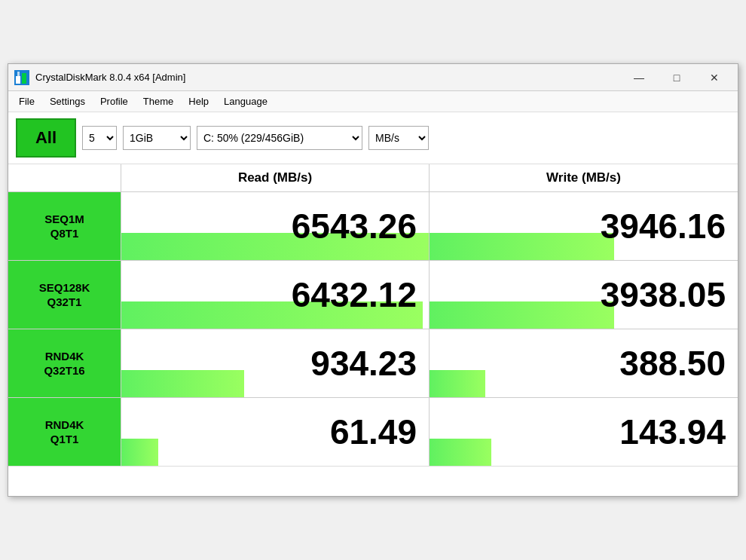 Image resolution: width=746 pixels, height=560 pixels. I want to click on unit-select: MB/s GB/s IOPS, so click(399, 138).